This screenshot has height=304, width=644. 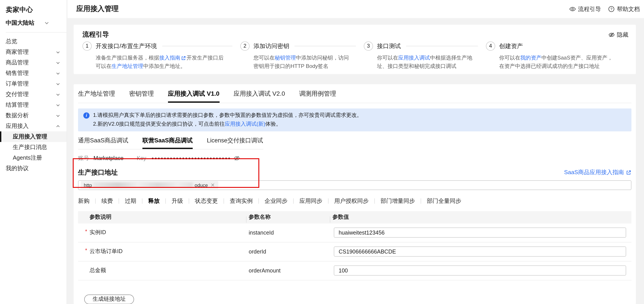 I want to click on subtab-联营SaaS商品调试: 联营SaaS商品调试, so click(x=168, y=142).